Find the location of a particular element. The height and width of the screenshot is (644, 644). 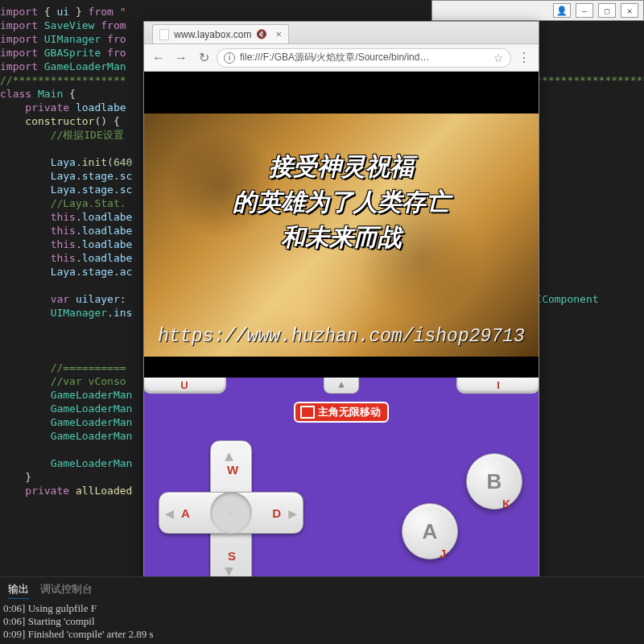

b-button-label: B is located at coordinates (494, 481).